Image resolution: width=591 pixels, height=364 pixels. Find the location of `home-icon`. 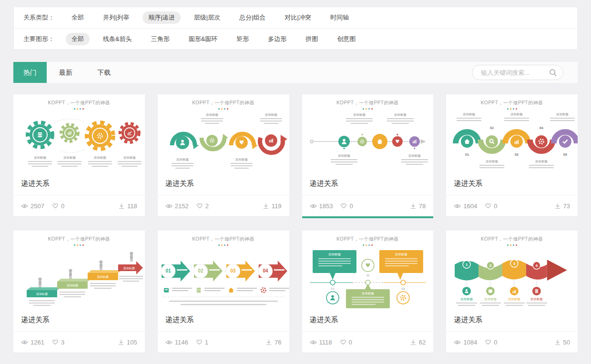

home-icon is located at coordinates (231, 290).